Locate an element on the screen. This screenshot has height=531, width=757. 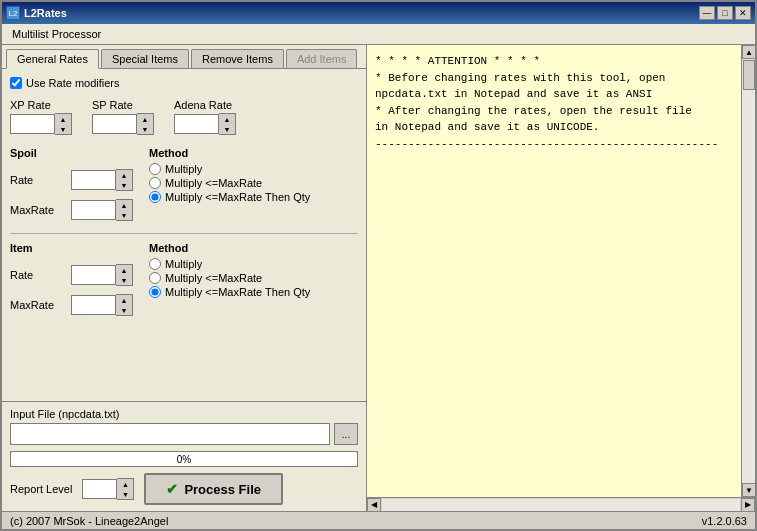
spoil-multiply-radio is located at coordinates (155, 169).